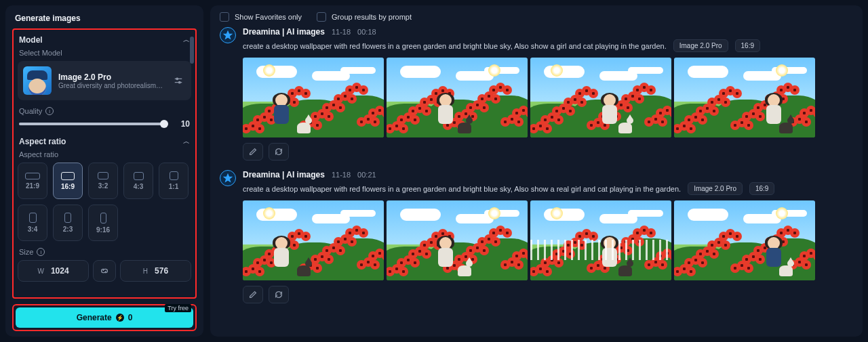  I want to click on model-info: Image 2.0 Pro Great diversity and photor…, so click(111, 81).